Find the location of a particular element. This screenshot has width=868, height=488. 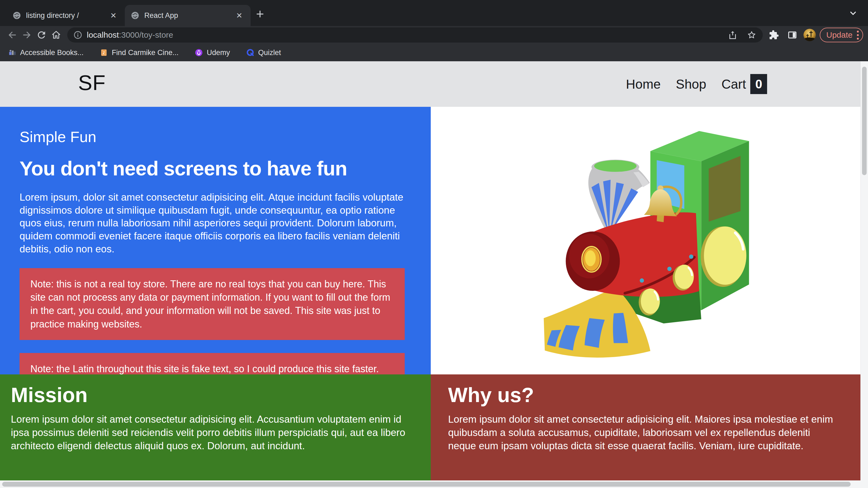

nav-link-shop: Shop is located at coordinates (691, 84).